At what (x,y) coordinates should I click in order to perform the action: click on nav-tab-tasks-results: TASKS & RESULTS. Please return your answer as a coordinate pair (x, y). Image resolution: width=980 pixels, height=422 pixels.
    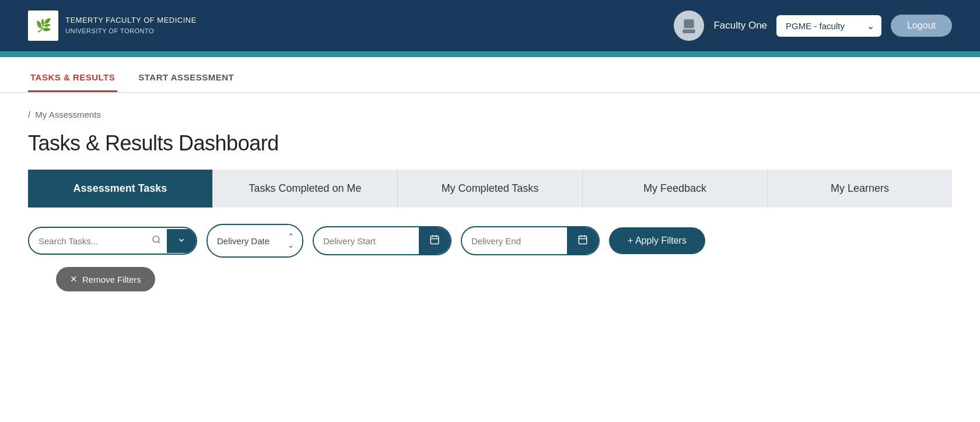
    Looking at the image, I should click on (72, 77).